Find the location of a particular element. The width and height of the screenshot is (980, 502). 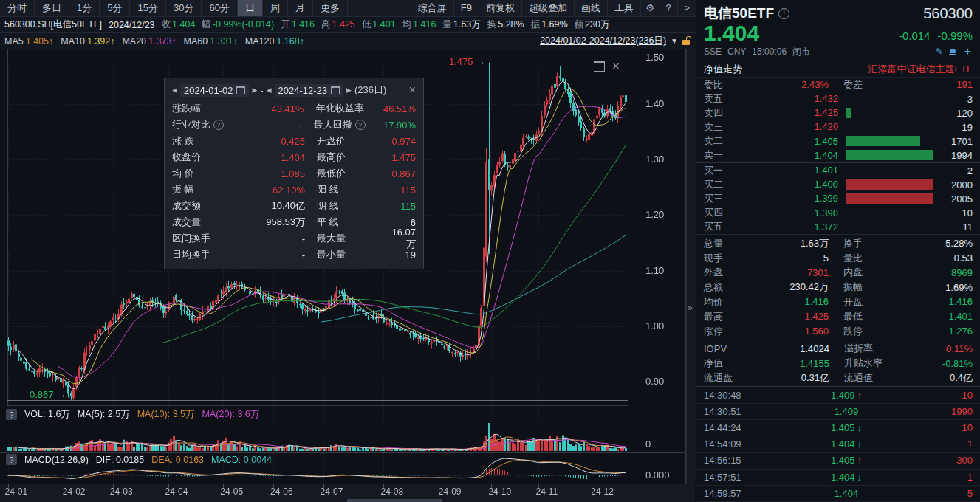

popup-stat-row: 区间换手-最大量16.07万 is located at coordinates (294, 238).